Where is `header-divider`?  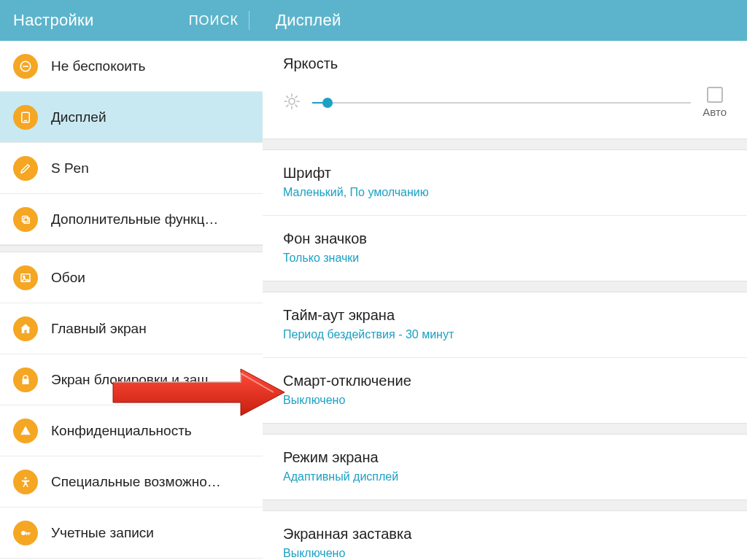 header-divider is located at coordinates (249, 20).